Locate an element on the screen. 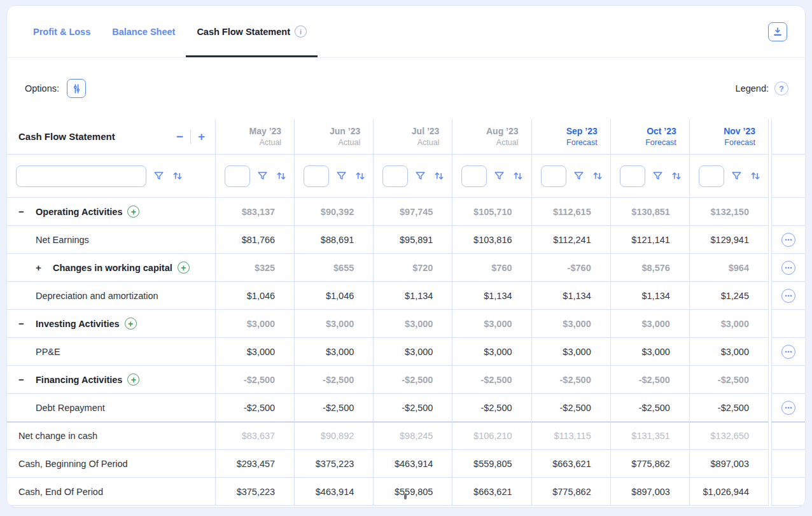  row-label-cell-changes-in-working-capital: +Changes in working capital+ is located at coordinates (111, 268).